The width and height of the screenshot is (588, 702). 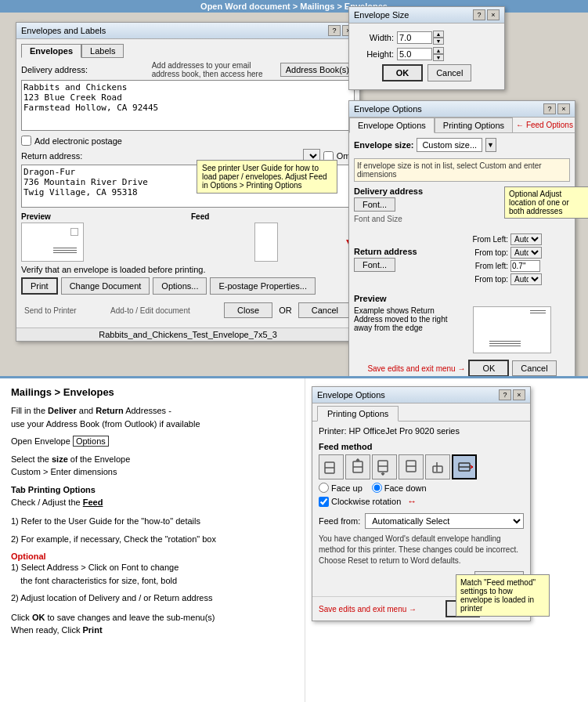 I want to click on check-feed-text: Check / Adjust the Feed, so click(x=152, y=503).